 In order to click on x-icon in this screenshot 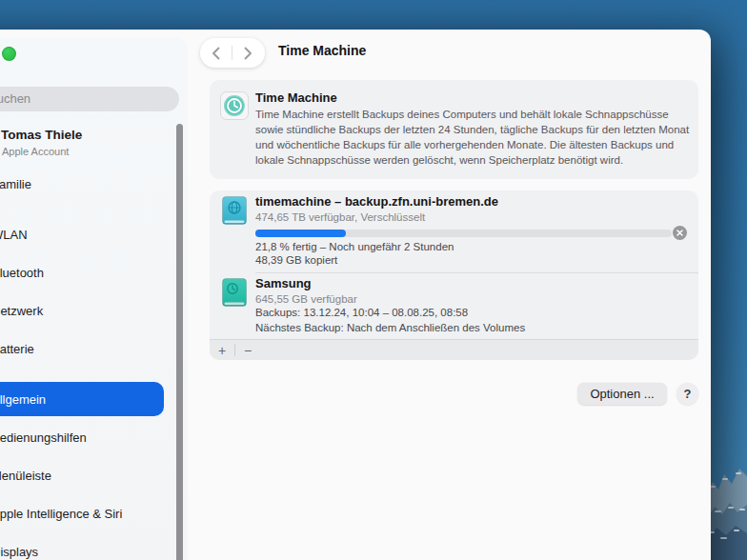, I will do `click(680, 232)`.